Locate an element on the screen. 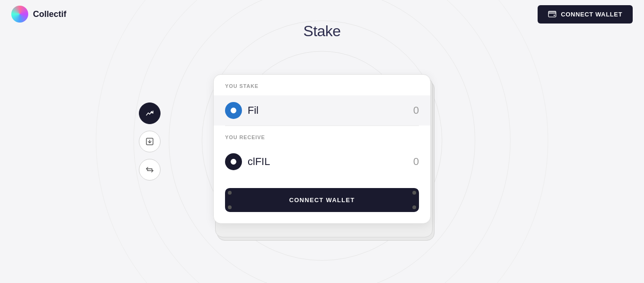 The image size is (644, 283). unstake-icon is located at coordinates (150, 142).